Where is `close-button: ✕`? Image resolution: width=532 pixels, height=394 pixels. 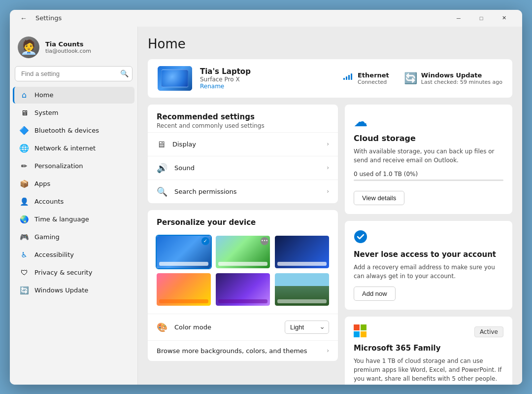
close-button: ✕ is located at coordinates (504, 18).